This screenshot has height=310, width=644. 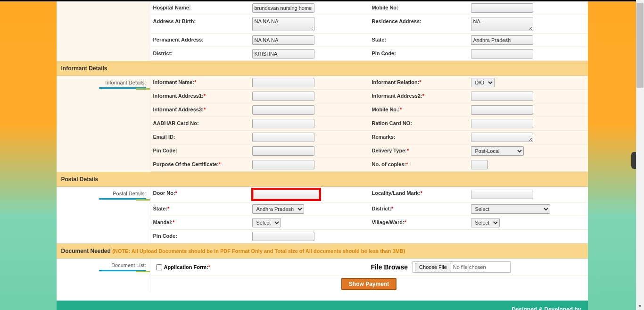 What do you see at coordinates (502, 54) in the screenshot?
I see `pin-code-input` at bounding box center [502, 54].